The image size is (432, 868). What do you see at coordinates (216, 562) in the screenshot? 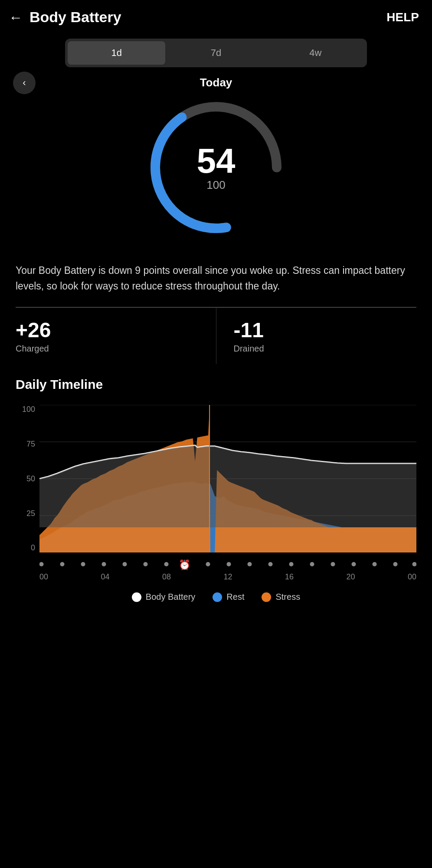
I see `x-axis-dots: ⏰` at bounding box center [216, 562].